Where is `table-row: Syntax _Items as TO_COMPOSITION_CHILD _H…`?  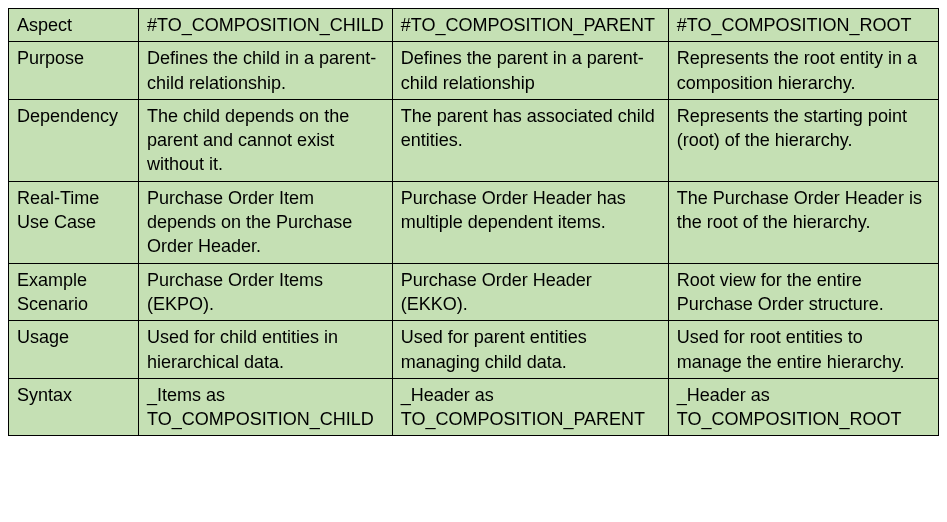
table-row: Syntax _Items as TO_COMPOSITION_CHILD _H… is located at coordinates (474, 407).